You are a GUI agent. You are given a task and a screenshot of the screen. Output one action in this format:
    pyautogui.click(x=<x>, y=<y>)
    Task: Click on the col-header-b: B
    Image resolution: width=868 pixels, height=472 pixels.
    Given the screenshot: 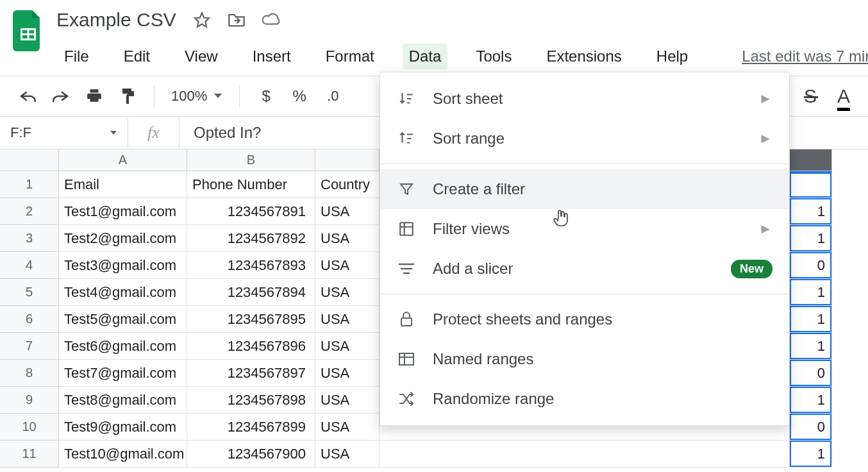 What is the action you would take?
    pyautogui.click(x=251, y=160)
    